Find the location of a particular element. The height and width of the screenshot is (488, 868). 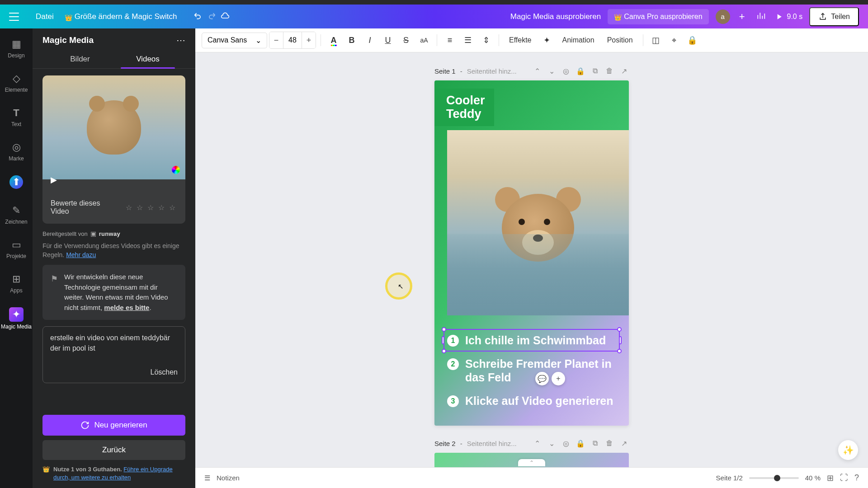

fullscreen-icon: ⛶ is located at coordinates (844, 478).